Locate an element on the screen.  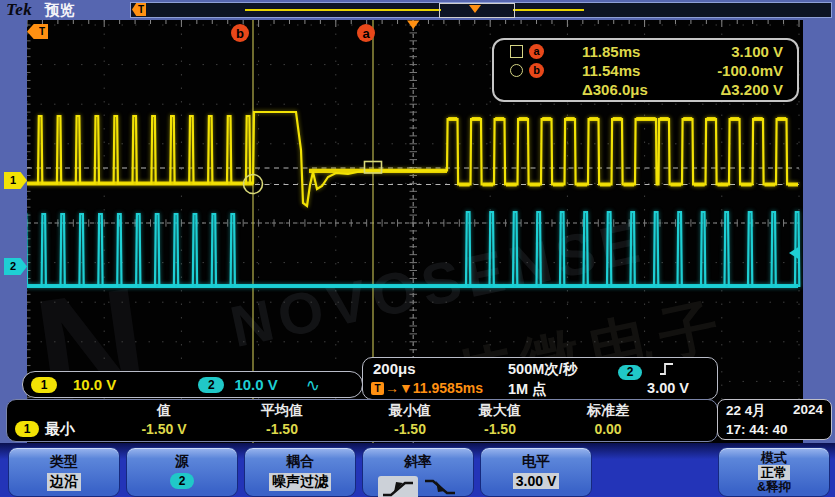
acquisition-status: 预览 is located at coordinates (59, 10).